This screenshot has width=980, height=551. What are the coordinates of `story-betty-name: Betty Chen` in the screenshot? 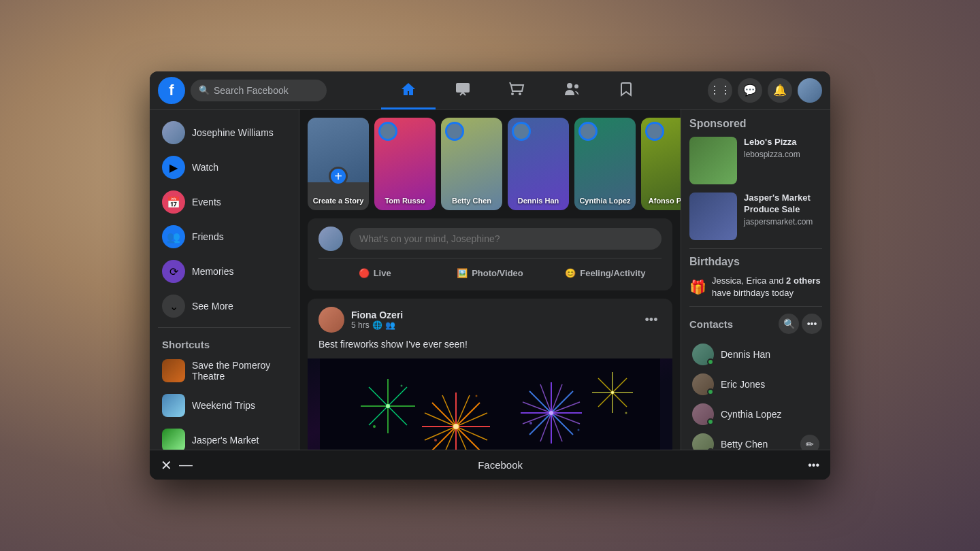 It's located at (472, 201).